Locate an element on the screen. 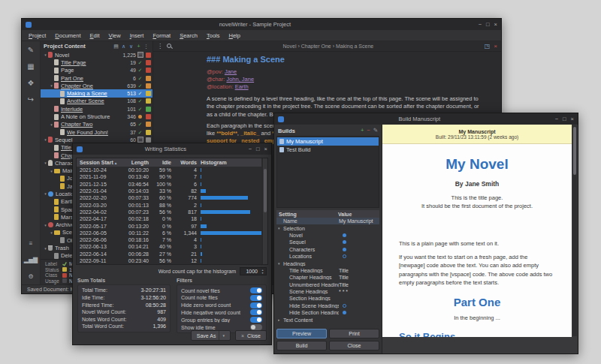  stats-titlebar: Writing Statistics −□× is located at coordinates (172, 149).